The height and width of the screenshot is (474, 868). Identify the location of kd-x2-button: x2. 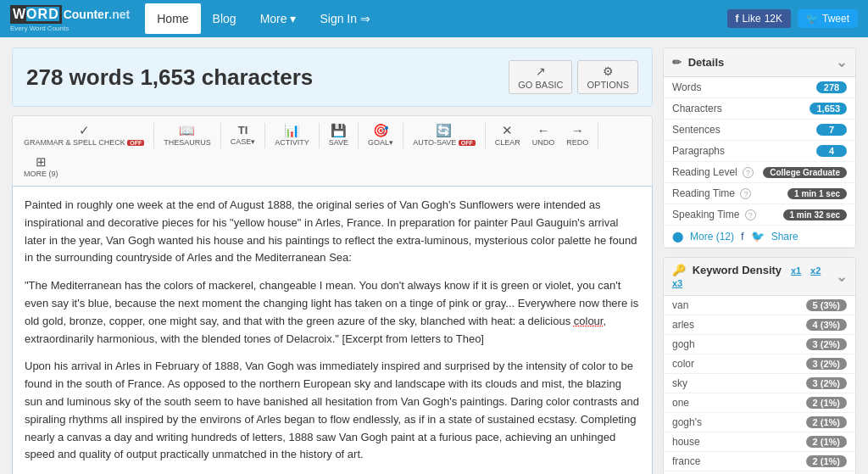
(815, 270).